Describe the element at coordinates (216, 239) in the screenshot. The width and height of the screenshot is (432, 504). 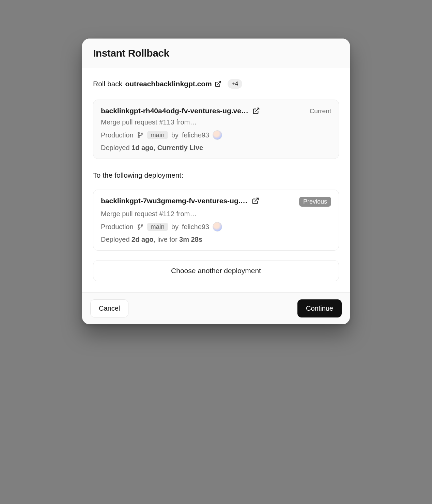
I see `previous-deployed-line: Deployed 2d ago, live for 3m 28s` at that location.